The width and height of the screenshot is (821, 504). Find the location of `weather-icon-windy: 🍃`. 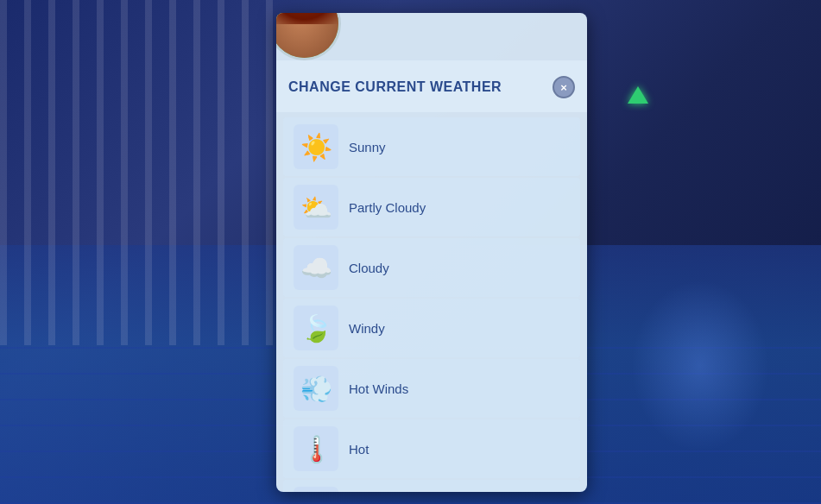

weather-icon-windy: 🍃 is located at coordinates (316, 328).